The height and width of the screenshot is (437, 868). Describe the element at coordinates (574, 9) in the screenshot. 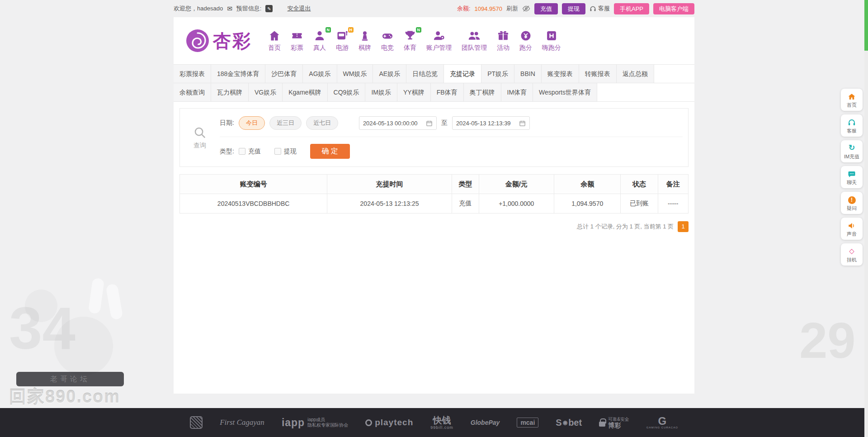

I see `withdraw-button: 提现` at that location.